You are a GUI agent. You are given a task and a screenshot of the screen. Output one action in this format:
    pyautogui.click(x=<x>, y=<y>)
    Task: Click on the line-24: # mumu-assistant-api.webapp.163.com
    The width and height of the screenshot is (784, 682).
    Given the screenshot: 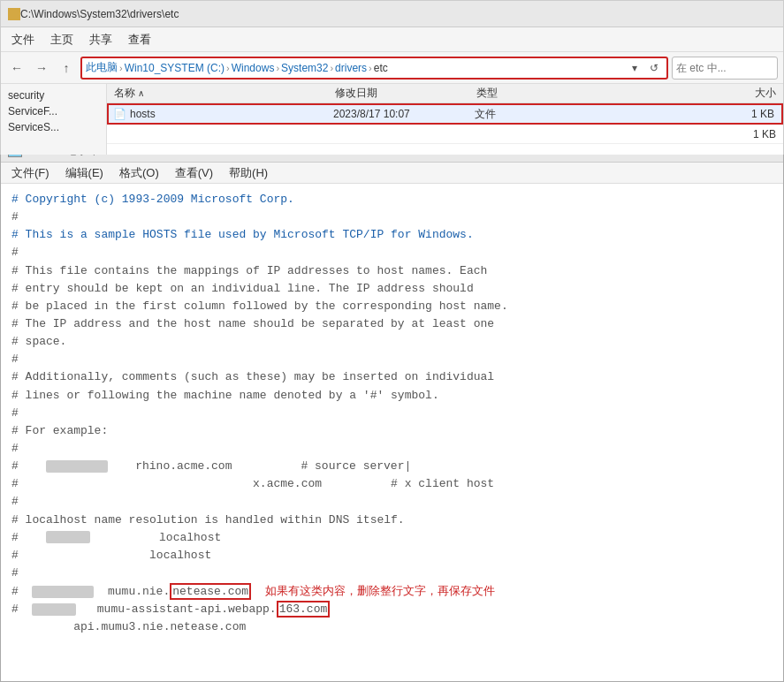 What is the action you would take?
    pyautogui.click(x=392, y=610)
    